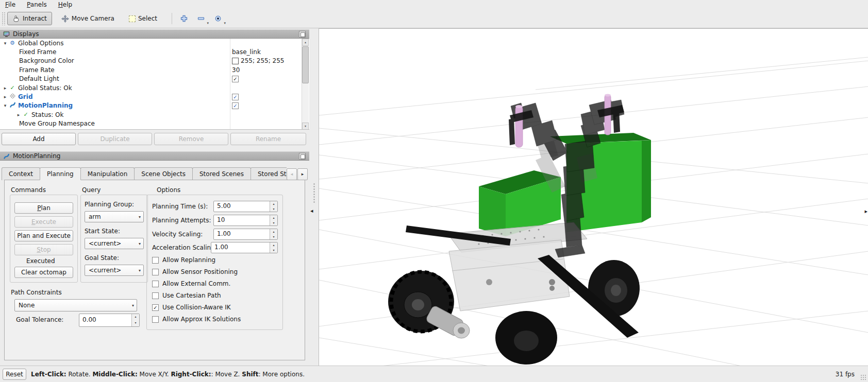 This screenshot has width=868, height=382. What do you see at coordinates (235, 79) in the screenshot?
I see `default-light-checkbox: ✓` at bounding box center [235, 79].